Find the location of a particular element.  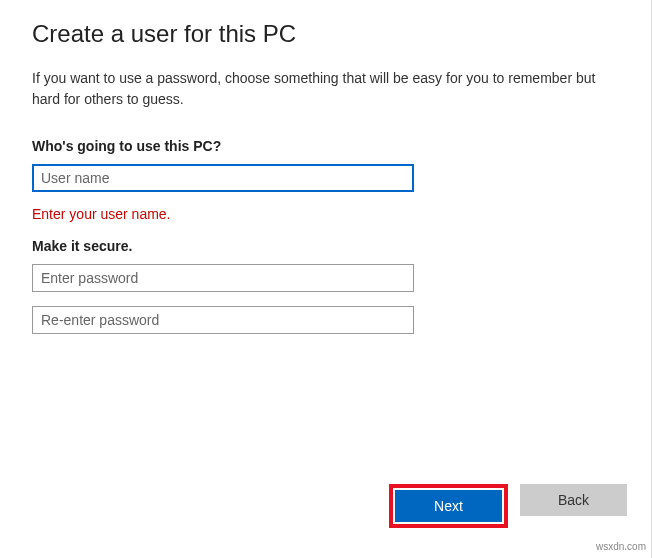

username-input is located at coordinates (223, 178).